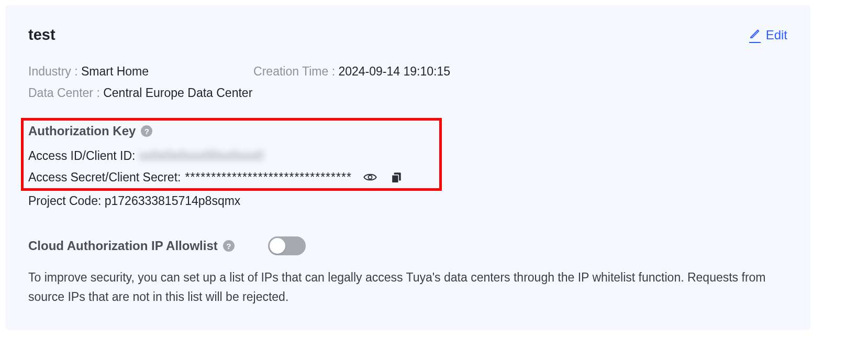 The height and width of the screenshot is (346, 868). Describe the element at coordinates (66, 201) in the screenshot. I see `project-code-label: Project Code:` at that location.